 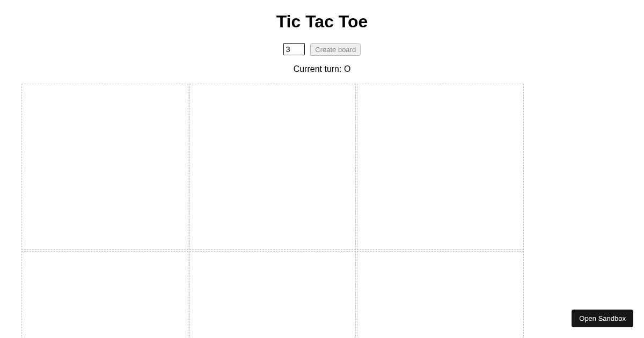 What do you see at coordinates (347, 69) in the screenshot?
I see `turn-player: O` at bounding box center [347, 69].